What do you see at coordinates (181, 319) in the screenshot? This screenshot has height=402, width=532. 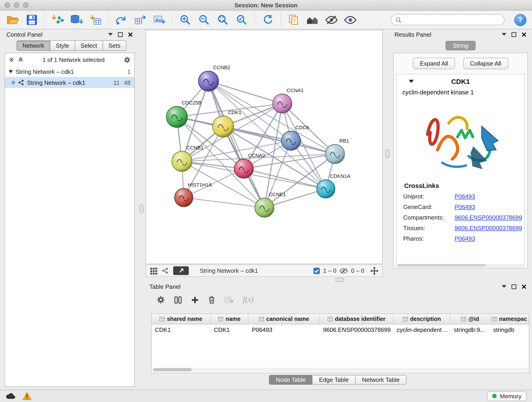 I see `column-header-shared-name: shared name` at bounding box center [181, 319].